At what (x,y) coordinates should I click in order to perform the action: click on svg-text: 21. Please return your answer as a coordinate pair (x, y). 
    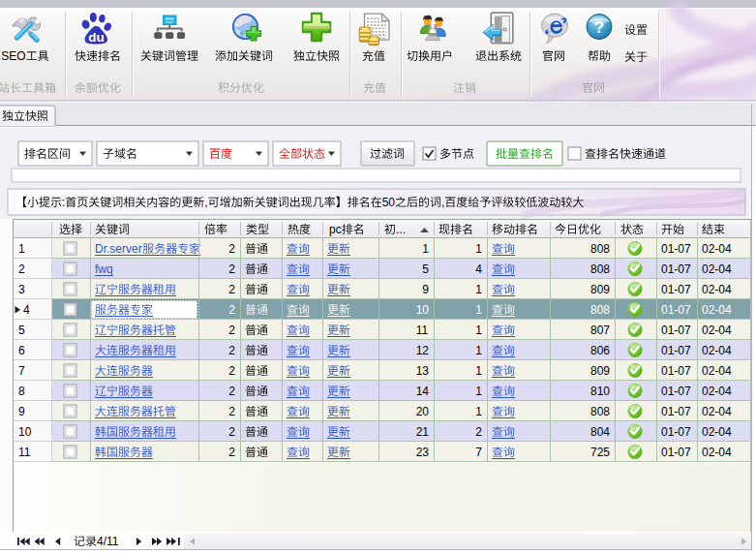
    Looking at the image, I should click on (423, 432).